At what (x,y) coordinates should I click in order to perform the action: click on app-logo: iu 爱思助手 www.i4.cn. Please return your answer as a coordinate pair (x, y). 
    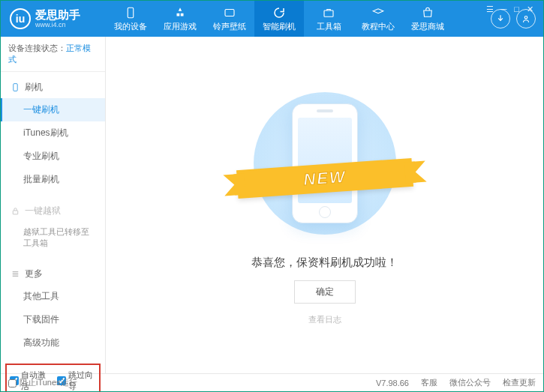
    Looking at the image, I should click on (53, 19).